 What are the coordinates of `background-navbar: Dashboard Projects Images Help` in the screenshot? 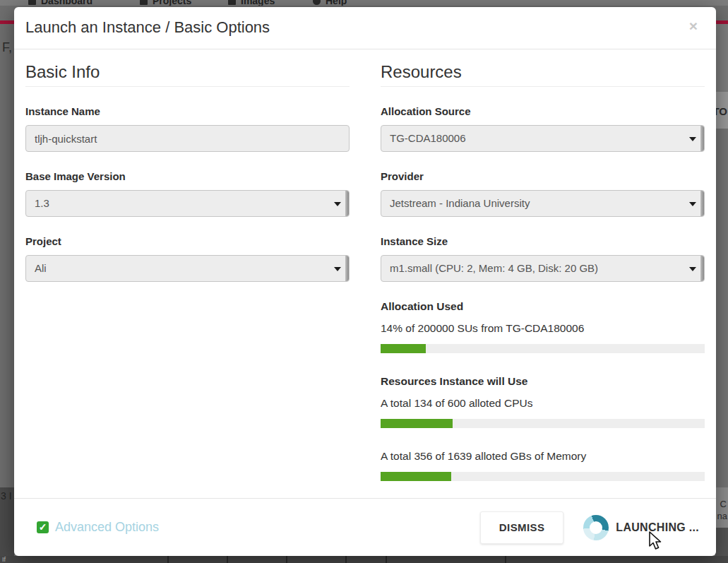 It's located at (364, 3).